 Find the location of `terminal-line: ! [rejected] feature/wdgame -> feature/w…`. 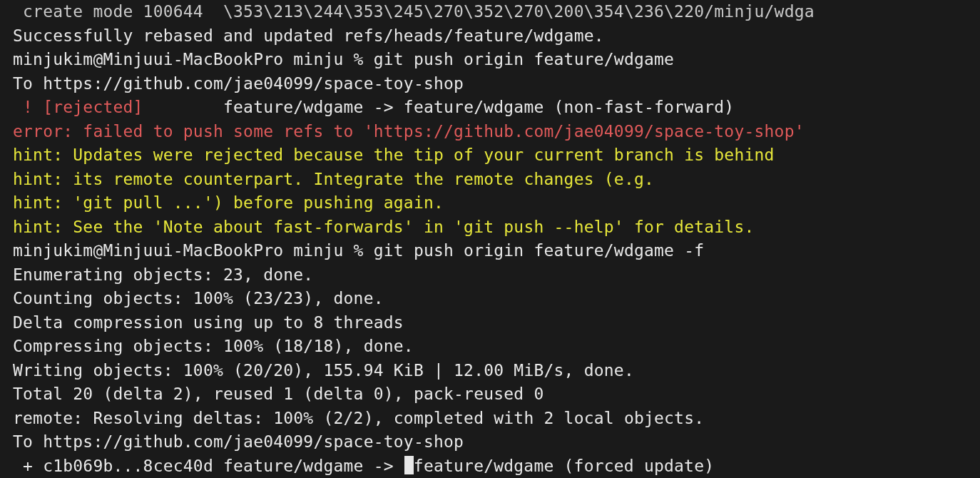

terminal-line: ! [rejected] feature/wdgame -> feature/w… is located at coordinates (496, 108).